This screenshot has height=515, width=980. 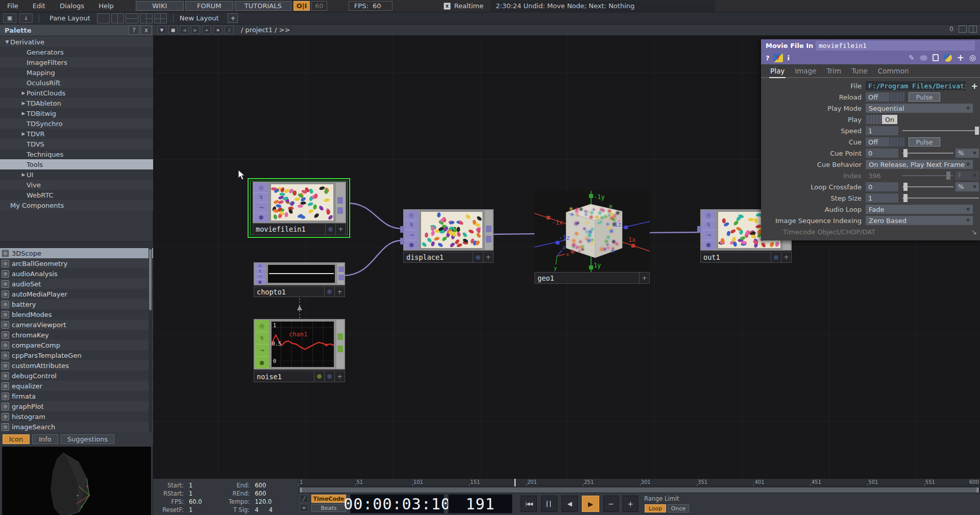 What do you see at coordinates (77, 253) in the screenshot?
I see `palette-component-item: ◎ 3DScope` at bounding box center [77, 253].